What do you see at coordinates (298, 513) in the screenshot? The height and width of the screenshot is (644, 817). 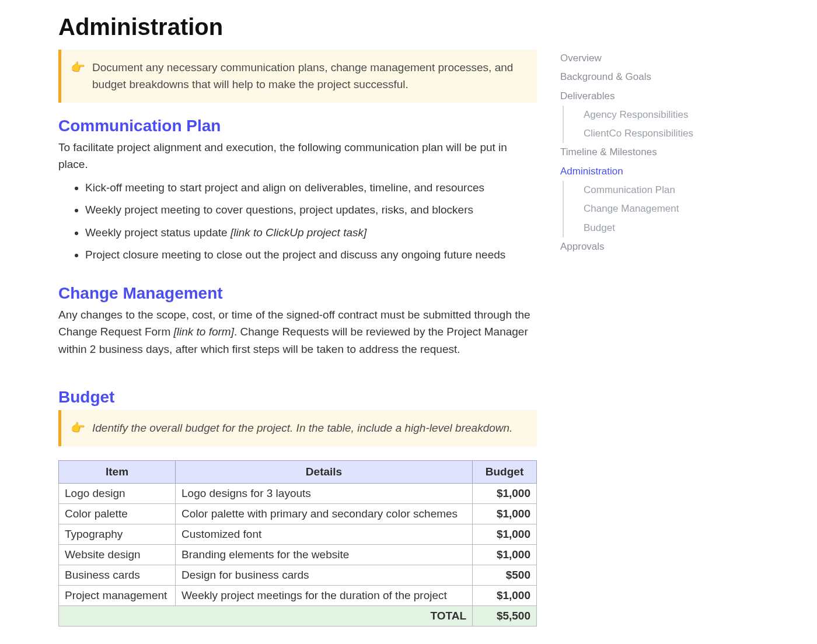 I see `table-row: Color paletteColor palette with primary …` at bounding box center [298, 513].